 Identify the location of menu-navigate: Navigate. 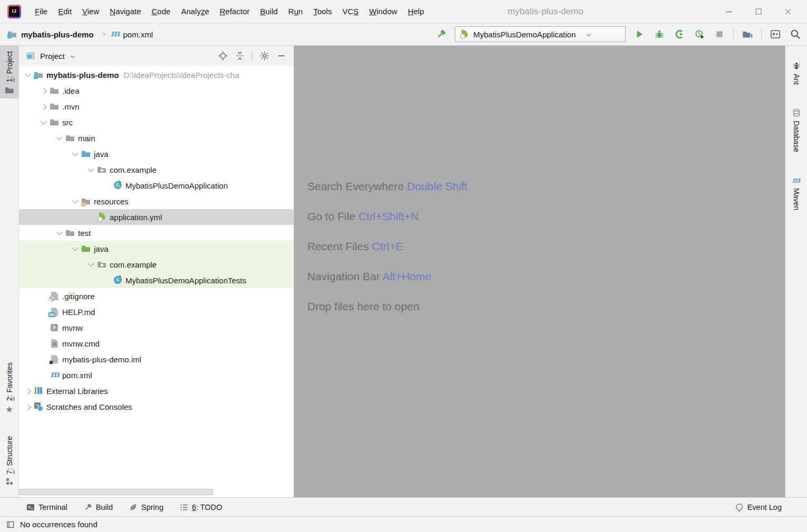
(125, 12).